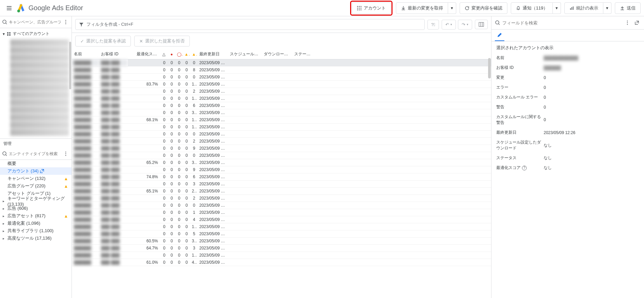 The height and width of the screenshot is (298, 644). What do you see at coordinates (85, 54) in the screenshot?
I see `col-name: 名前` at bounding box center [85, 54].